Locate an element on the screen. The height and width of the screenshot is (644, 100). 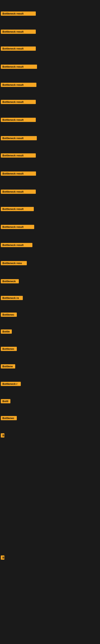
bottleneck-bar-row: Bottleneck re is located at coordinates (12, 298).